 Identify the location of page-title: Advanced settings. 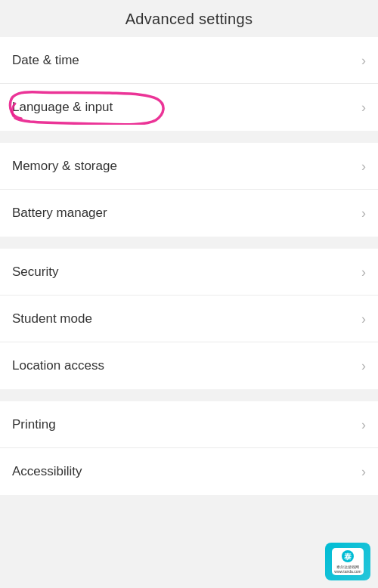
(189, 19).